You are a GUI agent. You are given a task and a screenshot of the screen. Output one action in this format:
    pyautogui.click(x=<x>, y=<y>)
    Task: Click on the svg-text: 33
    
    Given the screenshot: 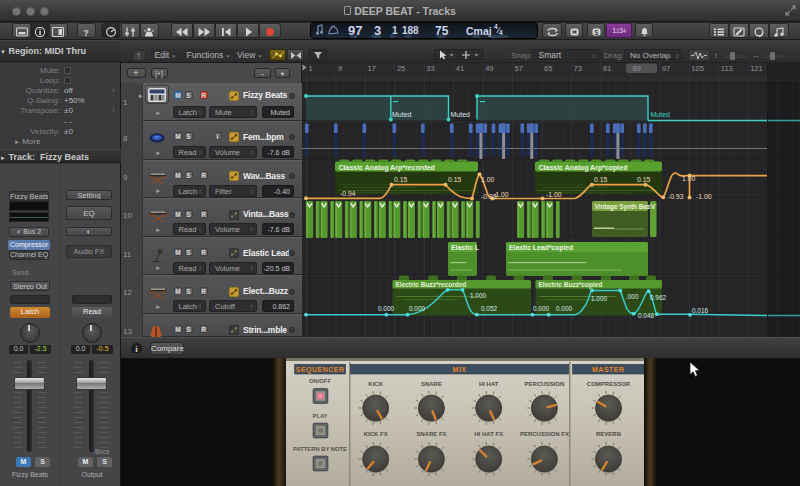 What is the action you would take?
    pyautogui.click(x=430, y=68)
    